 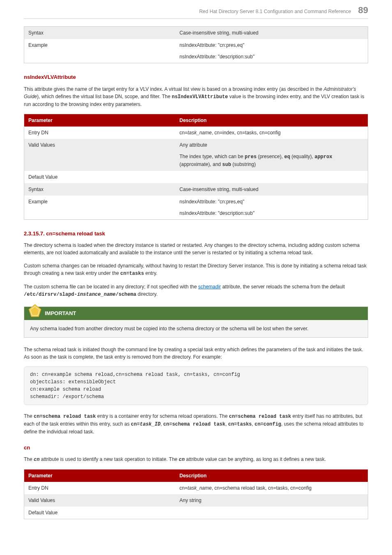 I want to click on schemadir-link: schemadir, so click(x=210, y=287).